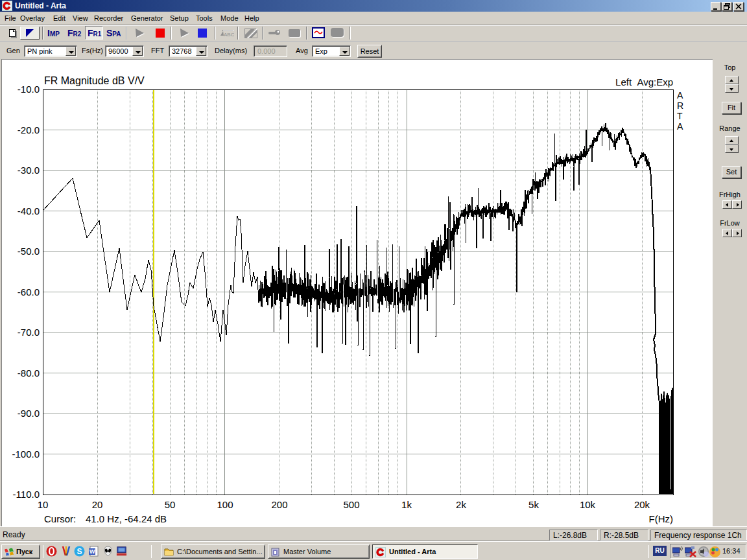 Image resolution: width=747 pixels, height=560 pixels. What do you see at coordinates (92, 552) in the screenshot?
I see `svg-text: W` at bounding box center [92, 552].